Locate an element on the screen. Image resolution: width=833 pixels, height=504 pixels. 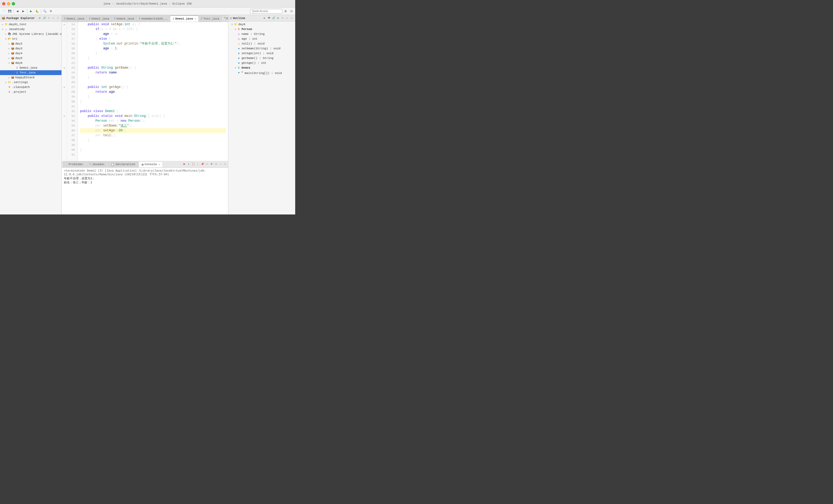
close-button is located at coordinates (4, 4).